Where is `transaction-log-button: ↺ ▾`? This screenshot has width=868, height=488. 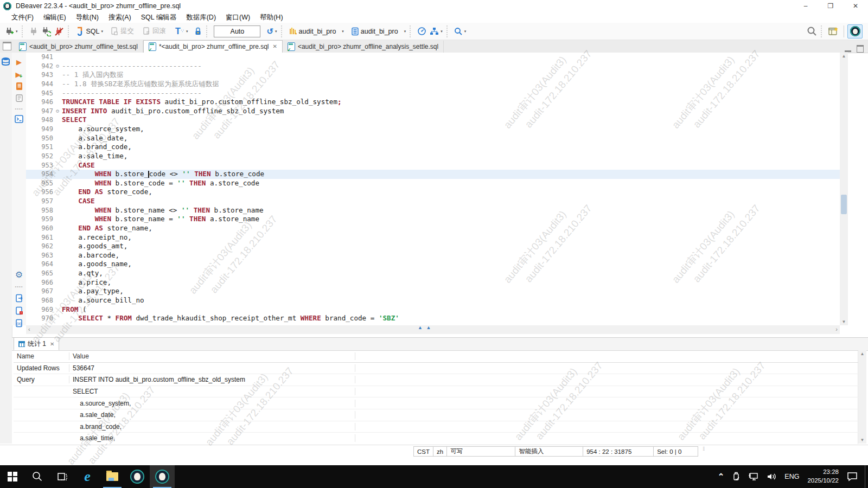 transaction-log-button: ↺ ▾ is located at coordinates (271, 31).